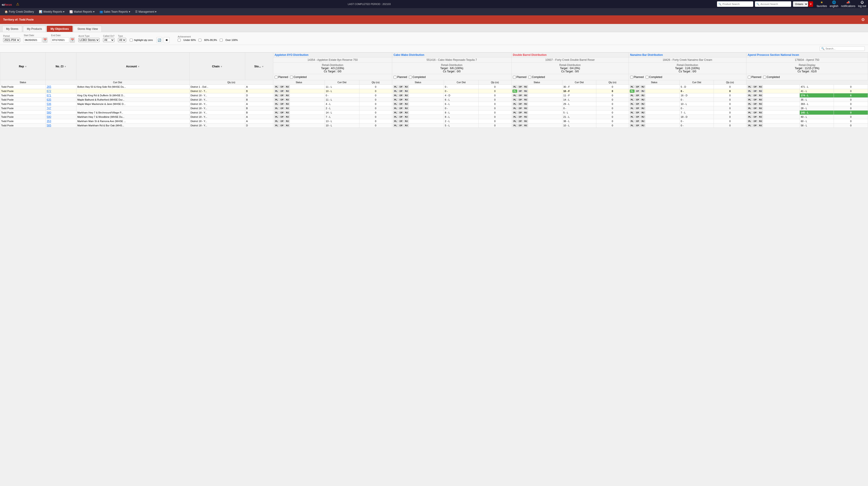 This screenshot has height=486, width=868. Describe the element at coordinates (200, 40) in the screenshot. I see `60-99-checkbox` at that location.